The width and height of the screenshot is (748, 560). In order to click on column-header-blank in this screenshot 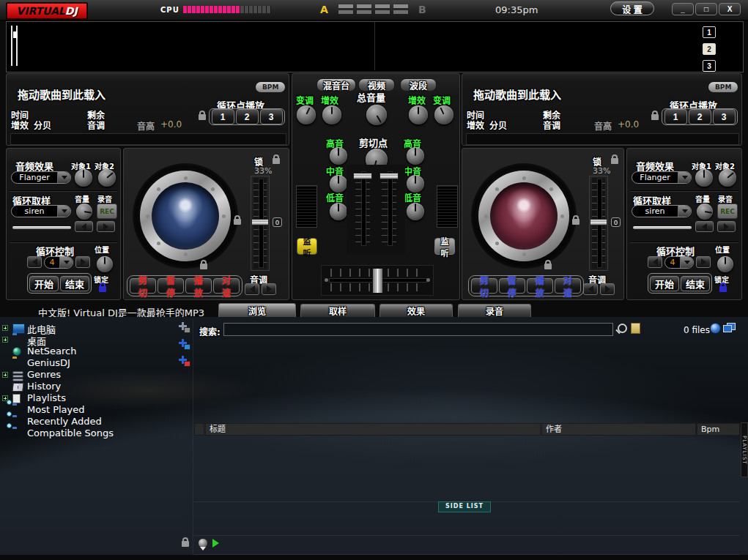, I will do `click(199, 429)`.